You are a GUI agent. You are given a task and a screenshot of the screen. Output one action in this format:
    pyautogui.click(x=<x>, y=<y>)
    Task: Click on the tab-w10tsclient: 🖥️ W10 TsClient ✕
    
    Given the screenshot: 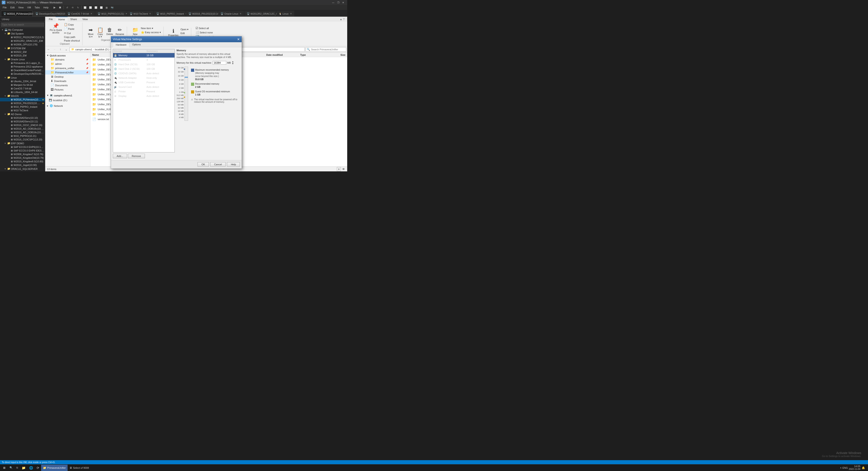 What is the action you would take?
    pyautogui.click(x=141, y=13)
    